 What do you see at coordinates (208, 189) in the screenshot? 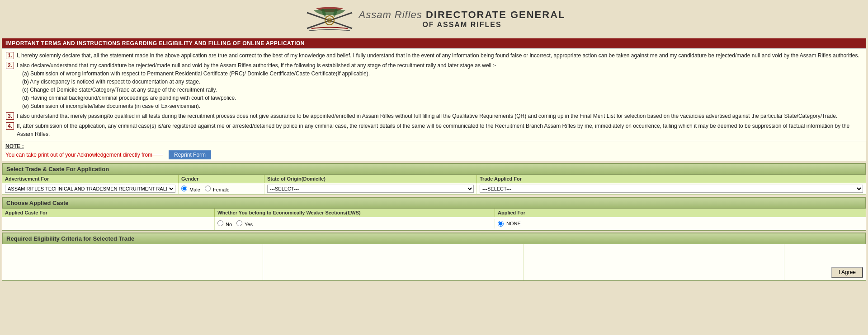
I see `female-radio` at bounding box center [208, 189].